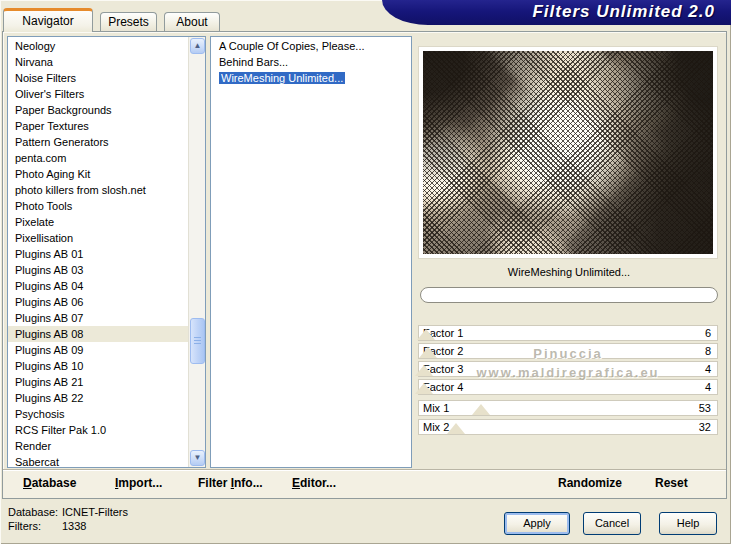 The width and height of the screenshot is (731, 544). What do you see at coordinates (624, 12) in the screenshot?
I see `app-title: Filters Unlimited 2.0` at bounding box center [624, 12].